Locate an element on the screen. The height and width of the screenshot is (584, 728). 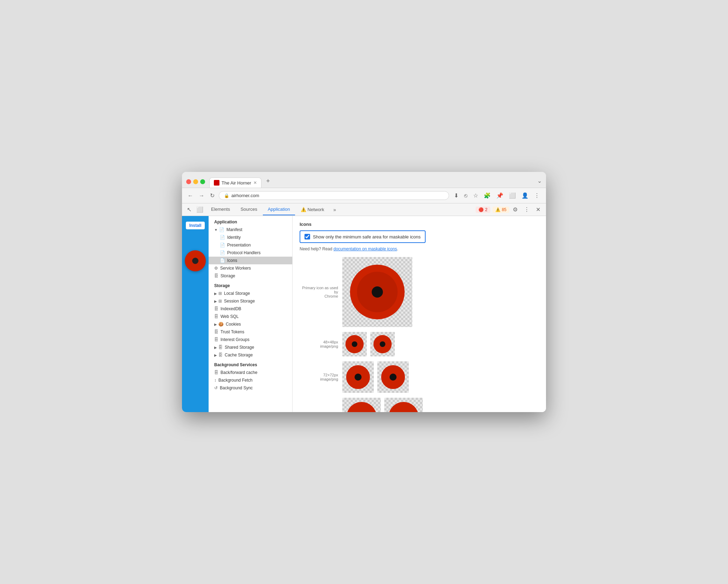
presentation-file-icon: 📄 is located at coordinates (223, 245).